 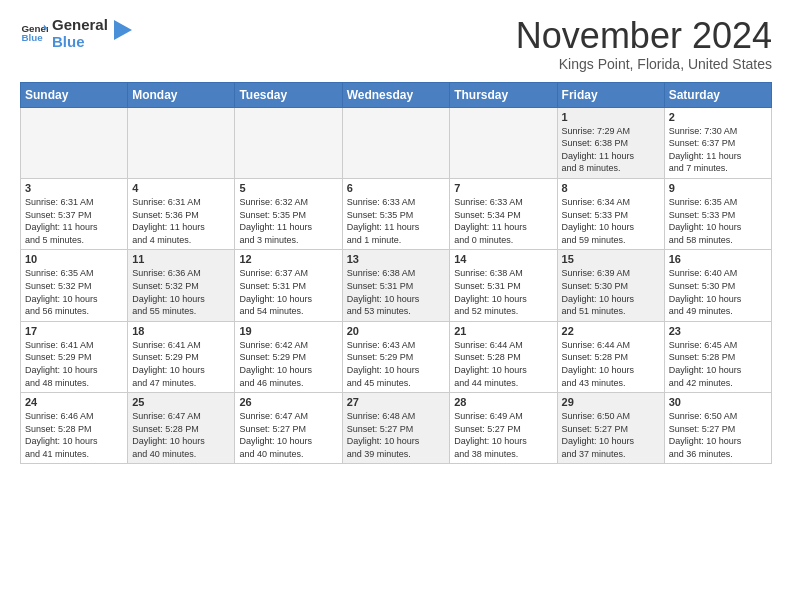 What do you see at coordinates (611, 364) in the screenshot?
I see `day-info: Sunrise: 6:44 AM Sunset: 5:28 PM Dayligh…` at bounding box center [611, 364].